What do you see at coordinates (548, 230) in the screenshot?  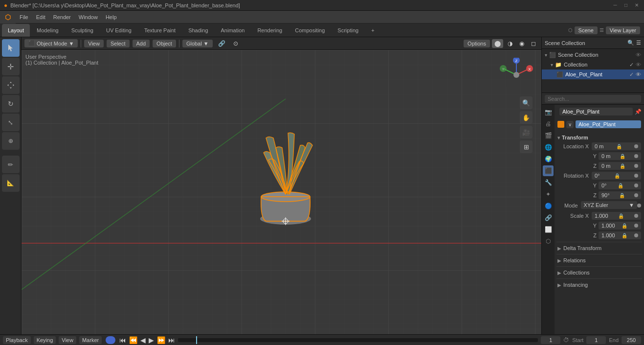 I see `prop-icon-data: ⬜` at bounding box center [548, 230].